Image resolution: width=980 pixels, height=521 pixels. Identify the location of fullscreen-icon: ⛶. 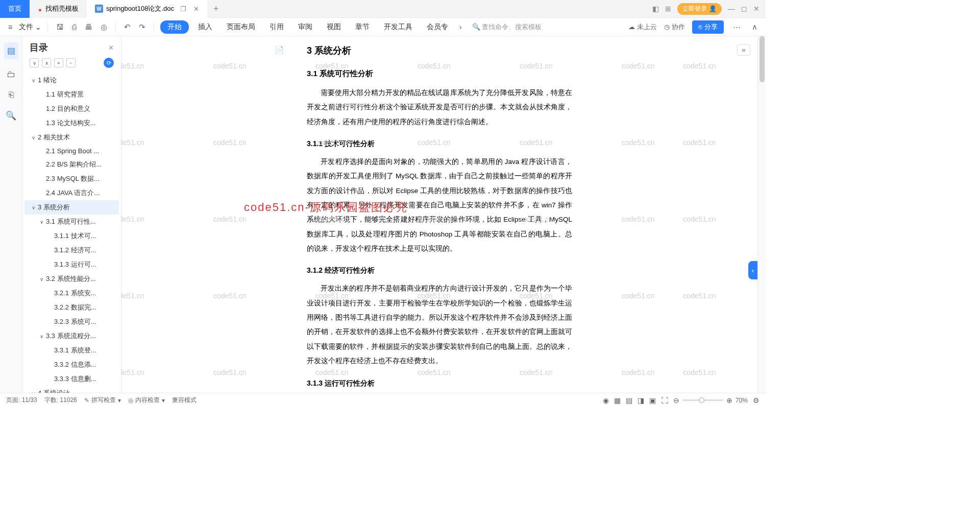
(665, 400).